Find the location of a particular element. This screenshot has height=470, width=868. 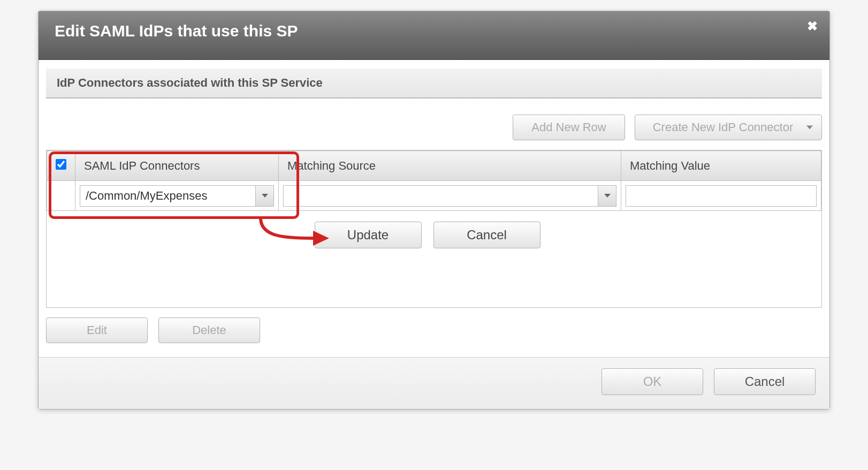

saml-idp-connector-select: /Common/MyExpenses is located at coordinates (177, 196).